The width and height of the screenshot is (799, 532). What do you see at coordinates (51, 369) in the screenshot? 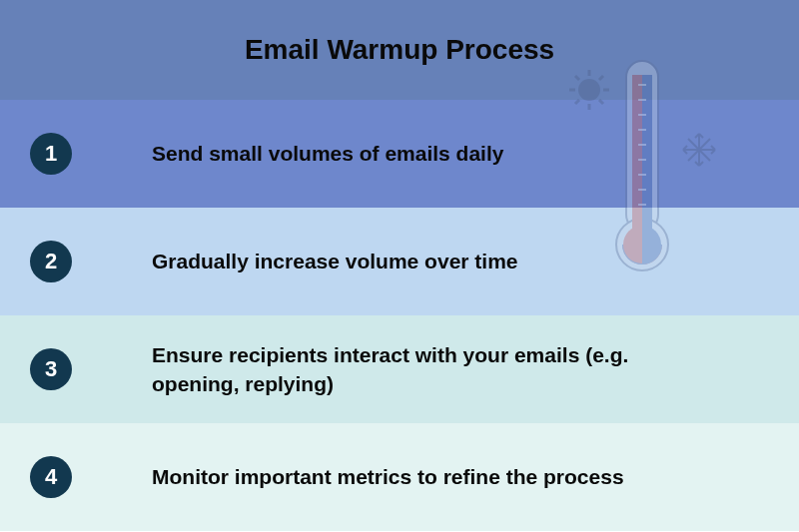
I see `step-badge-3: 3` at bounding box center [51, 369].